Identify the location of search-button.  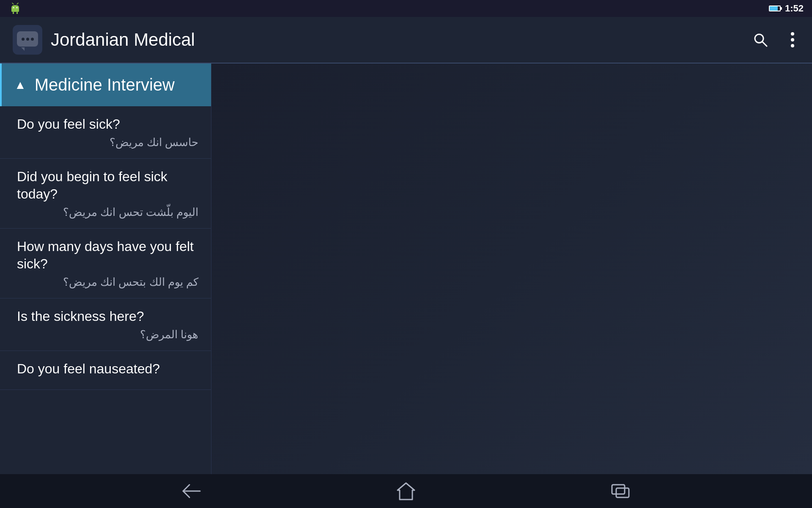
(760, 40).